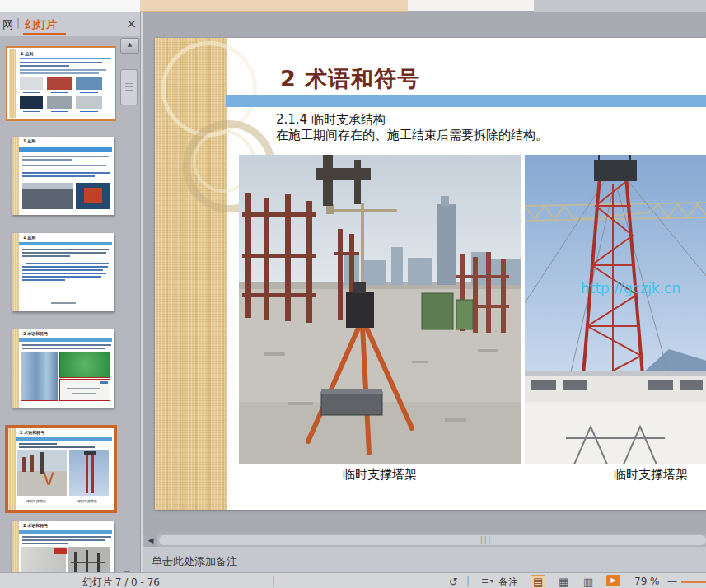 This screenshot has height=588, width=706. What do you see at coordinates (380, 474) in the screenshot?
I see `caption-left: 临时支撑塔架` at bounding box center [380, 474].